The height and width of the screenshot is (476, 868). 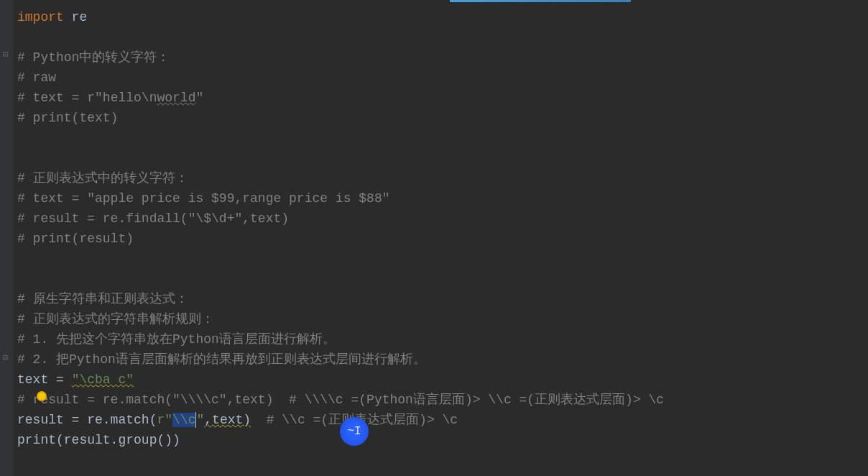 I want to click on code-line: print(result.group()), so click(x=440, y=440).